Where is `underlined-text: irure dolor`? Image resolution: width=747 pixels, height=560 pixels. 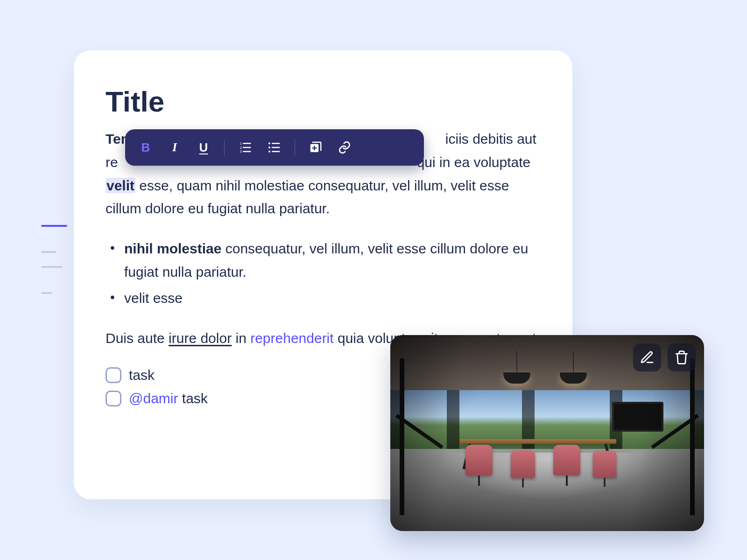 underlined-text: irure dolor is located at coordinates (200, 338).